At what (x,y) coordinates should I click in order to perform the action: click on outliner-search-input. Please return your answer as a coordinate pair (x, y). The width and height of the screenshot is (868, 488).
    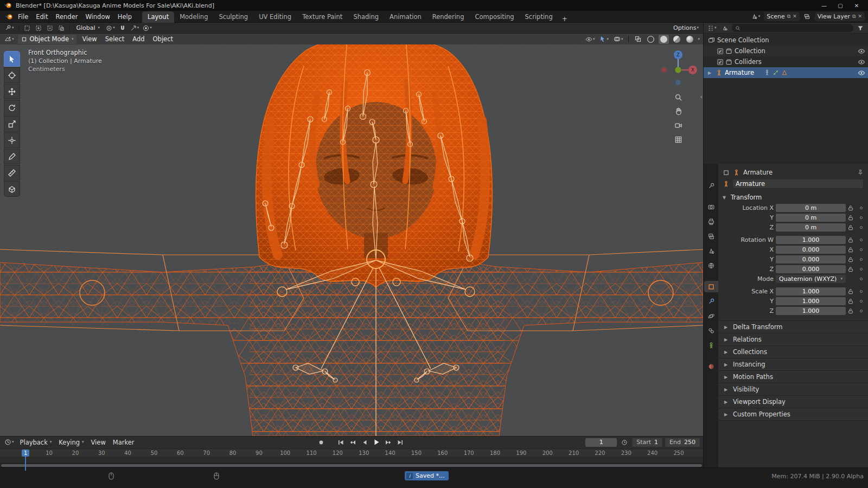
    Looking at the image, I should click on (793, 28).